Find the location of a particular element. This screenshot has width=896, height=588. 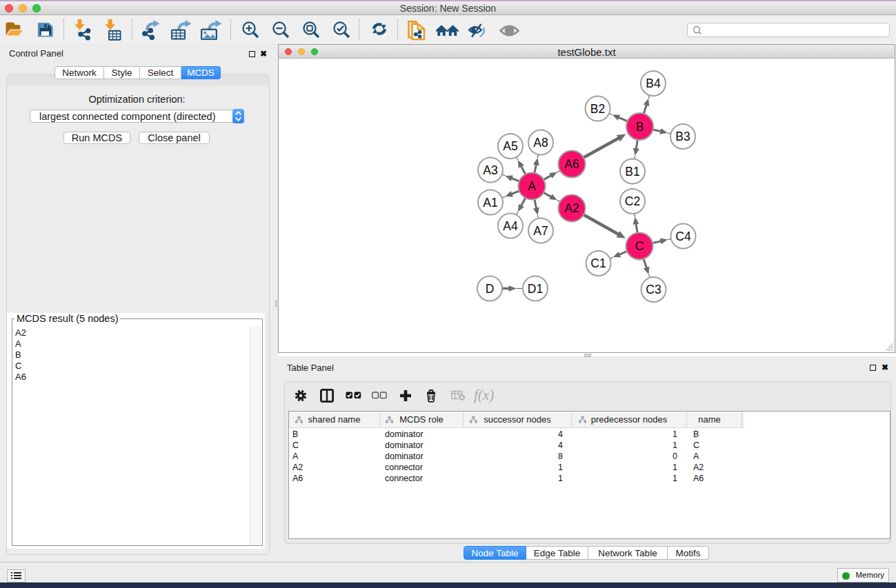

svg-text: D1 is located at coordinates (535, 289).